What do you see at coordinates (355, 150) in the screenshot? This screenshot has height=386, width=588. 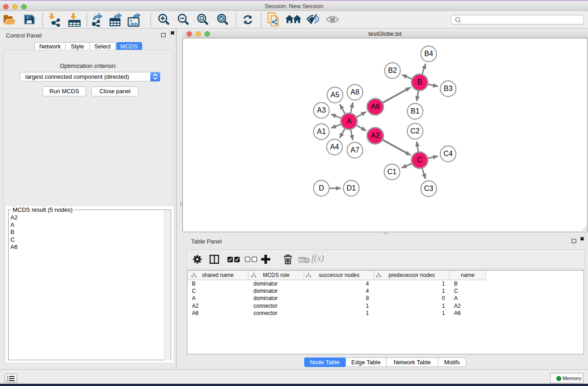 I see `svg-text: A7` at bounding box center [355, 150].